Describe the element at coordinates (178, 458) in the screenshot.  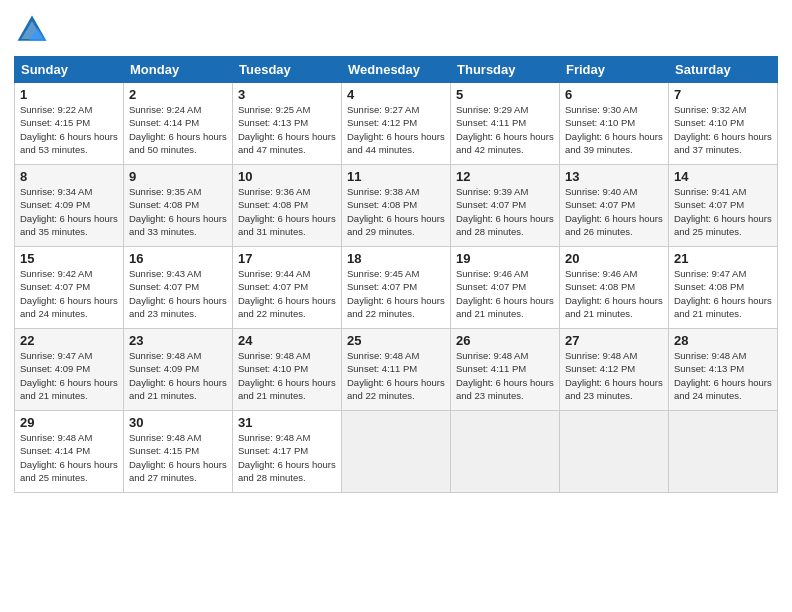
I see `day-info: Sunrise: 9:48 AMSunset: 4:15 PMDaylight:…` at that location.